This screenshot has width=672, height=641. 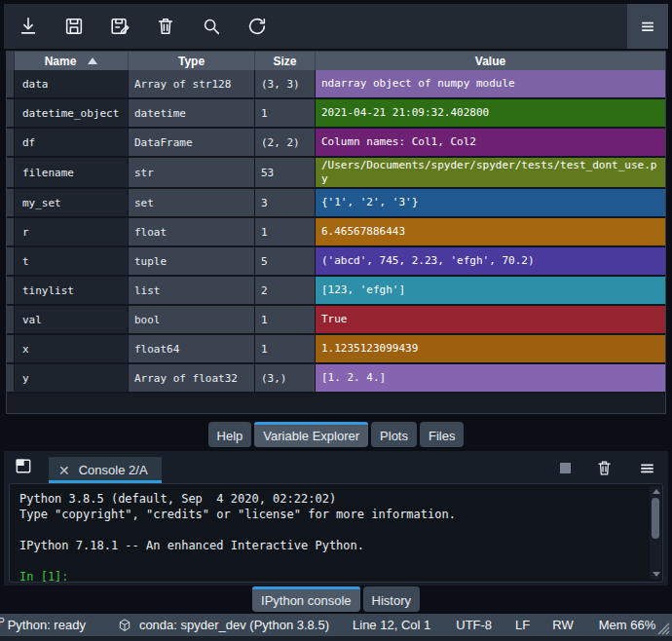 I want to click on console-options-button, so click(x=647, y=470).